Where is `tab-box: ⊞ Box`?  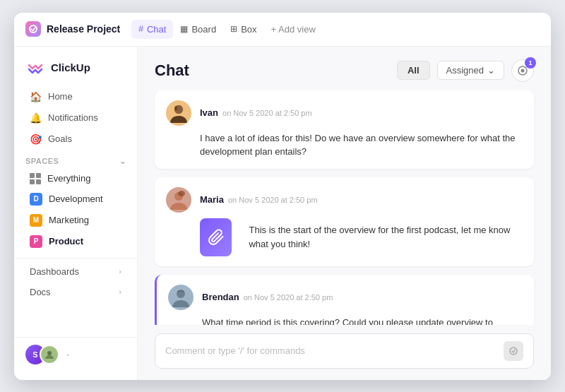
tab-box: ⊞ Box is located at coordinates (243, 30).